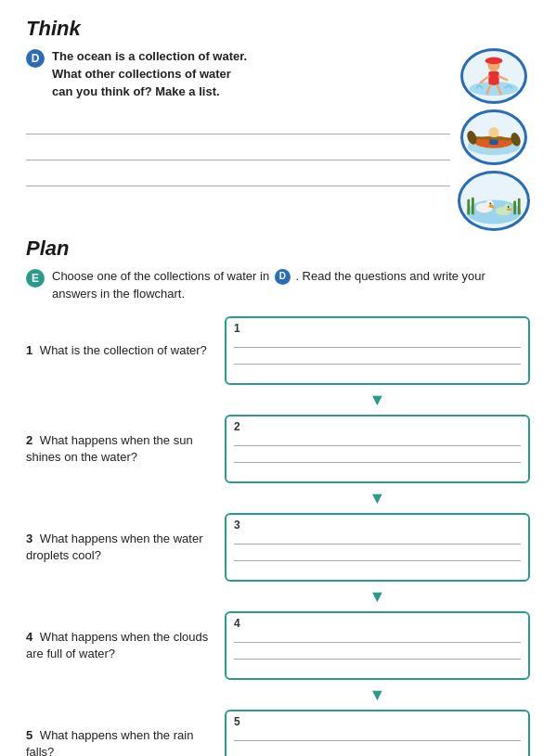 The height and width of the screenshot is (756, 556). I want to click on image-kayak, so click(494, 137).